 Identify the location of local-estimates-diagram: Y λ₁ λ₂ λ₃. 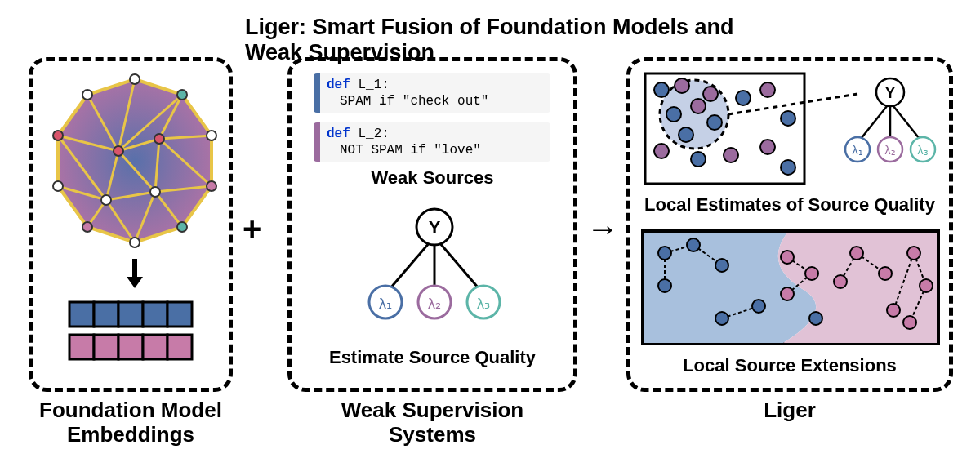
(792, 131).